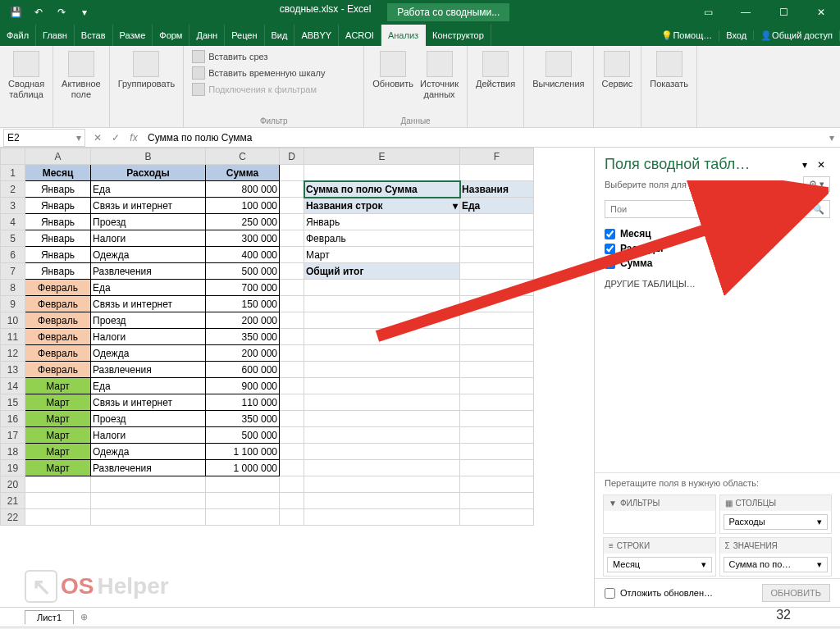 Image resolution: width=840 pixels, height=629 pixels. I want to click on cancel-formula-button: ✕, so click(98, 138).